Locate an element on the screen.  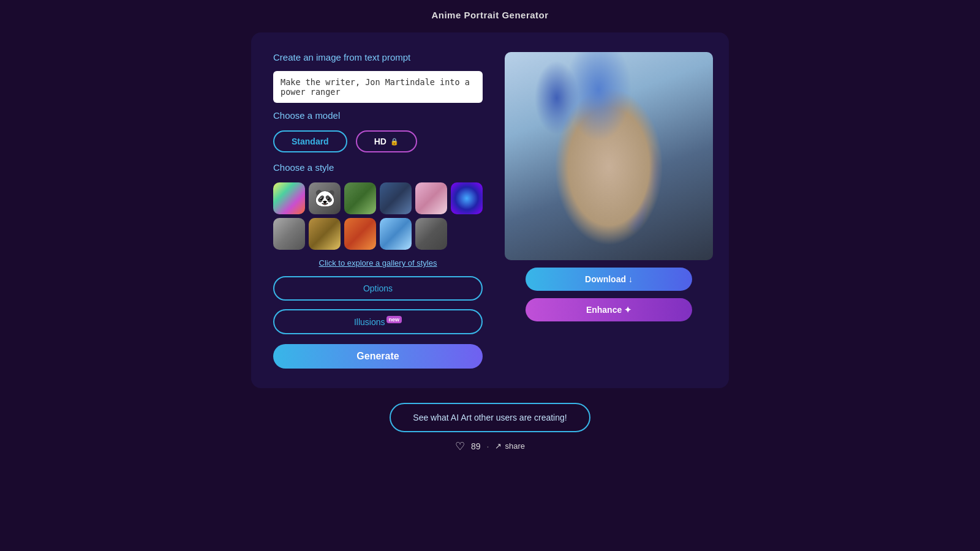
download-button: Download ↓ is located at coordinates (609, 279).